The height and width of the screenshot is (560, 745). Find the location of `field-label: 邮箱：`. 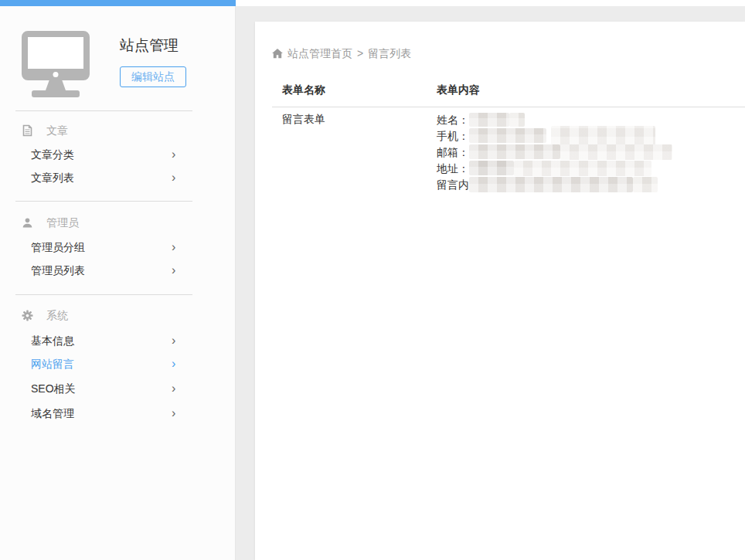

field-label: 邮箱： is located at coordinates (453, 152).